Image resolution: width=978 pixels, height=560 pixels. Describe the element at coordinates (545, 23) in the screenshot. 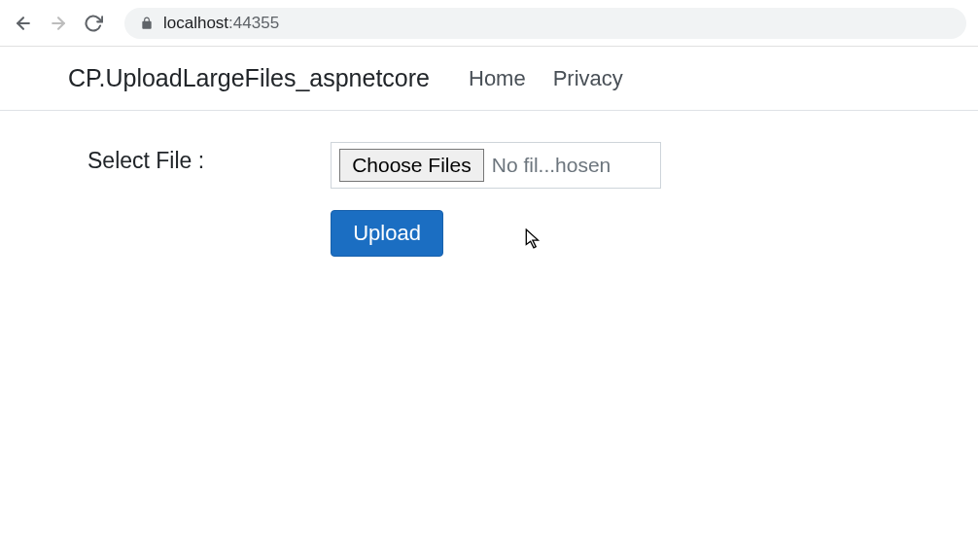

I see `address-bar: localhost:44355` at that location.